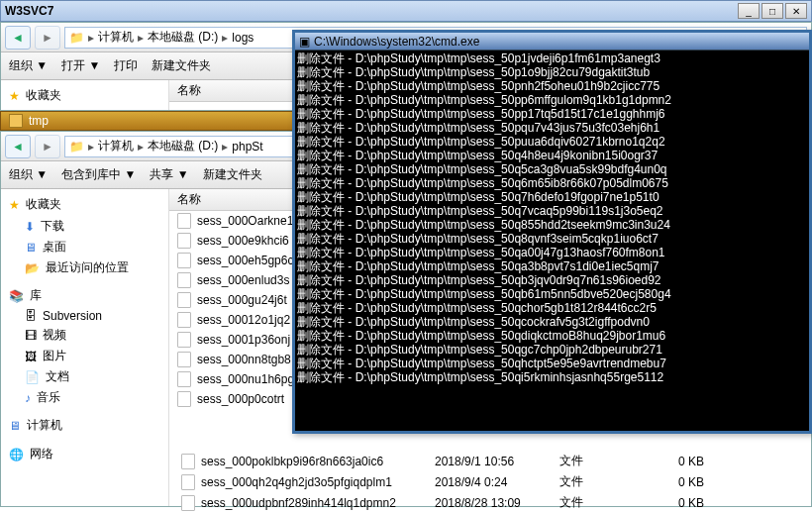 The width and height of the screenshot is (812, 513). What do you see at coordinates (85, 316) in the screenshot?
I see `sidebar-item-subversion: 🗄Subversion` at bounding box center [85, 316].